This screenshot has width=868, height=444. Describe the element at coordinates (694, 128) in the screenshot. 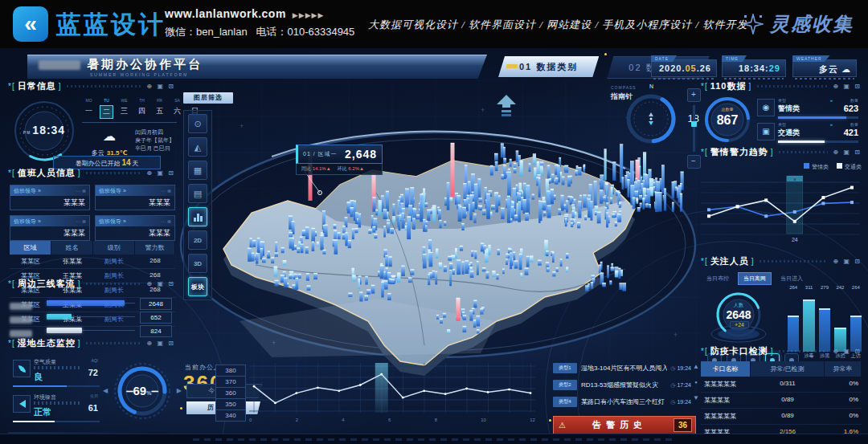

I see `zoom-track` at that location.